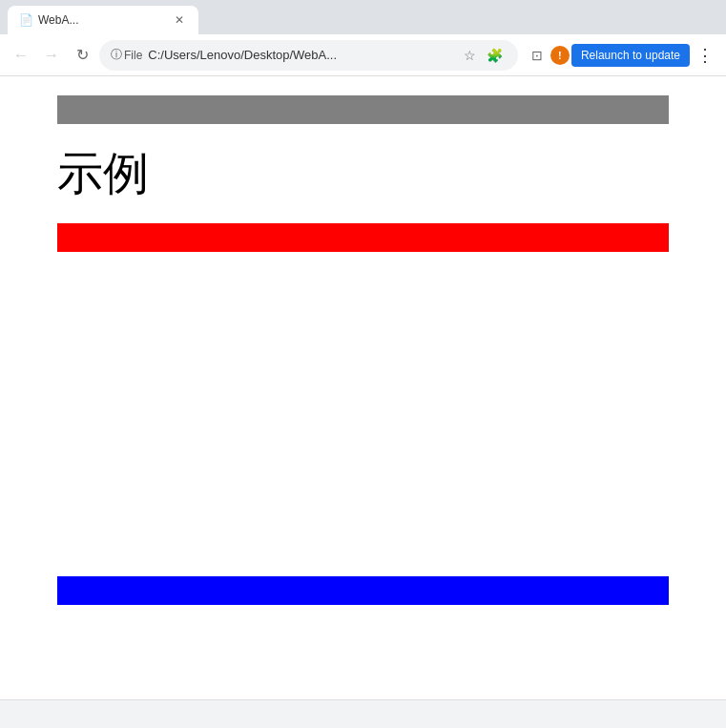 The height and width of the screenshot is (728, 726). Describe the element at coordinates (483, 55) in the screenshot. I see `address-actions: ☆ 🧩` at that location.